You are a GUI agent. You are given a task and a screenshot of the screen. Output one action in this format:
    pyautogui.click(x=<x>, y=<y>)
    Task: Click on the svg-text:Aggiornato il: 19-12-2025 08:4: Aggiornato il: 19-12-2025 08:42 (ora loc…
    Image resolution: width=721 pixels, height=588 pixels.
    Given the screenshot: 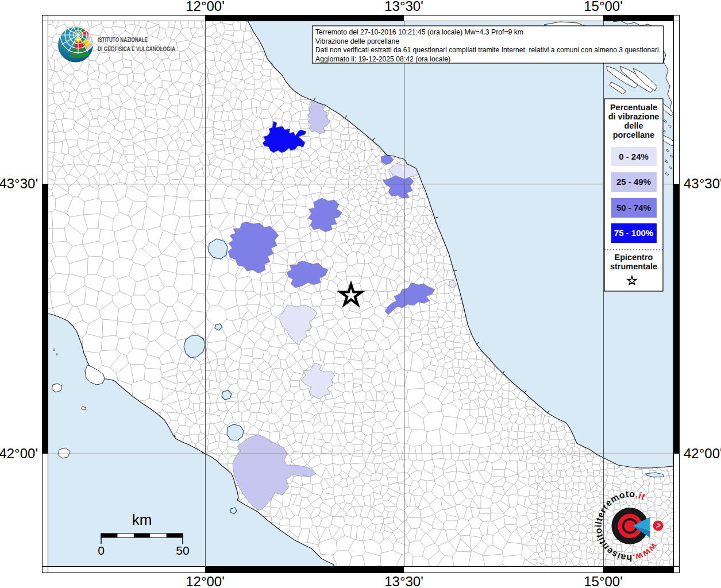 What is the action you would take?
    pyautogui.click(x=383, y=59)
    